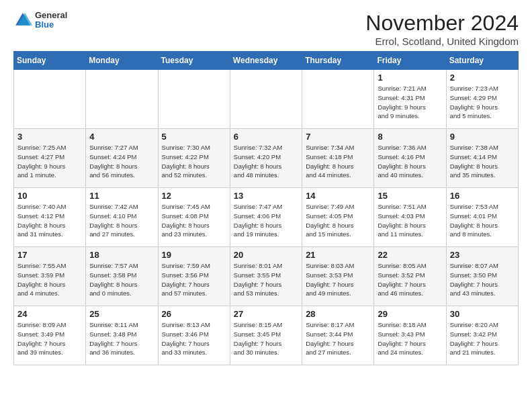  Describe the element at coordinates (482, 279) in the screenshot. I see `day-info: Sunrise: 8:07 AMSunset: 3:50 PMDaylight:…` at that location.